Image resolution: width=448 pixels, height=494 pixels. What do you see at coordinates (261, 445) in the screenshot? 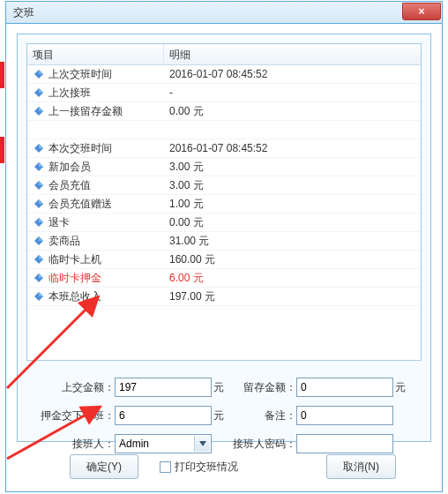
I see `successor-pwd-label: 接班人密码：` at bounding box center [261, 445].